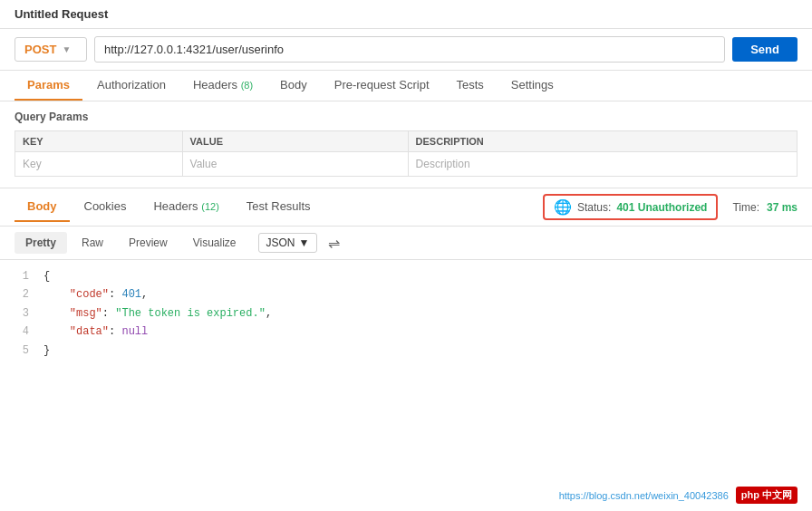 This screenshot has height=511, width=812. What do you see at coordinates (223, 85) in the screenshot?
I see `tab-headers: Headers (8)` at bounding box center [223, 85].